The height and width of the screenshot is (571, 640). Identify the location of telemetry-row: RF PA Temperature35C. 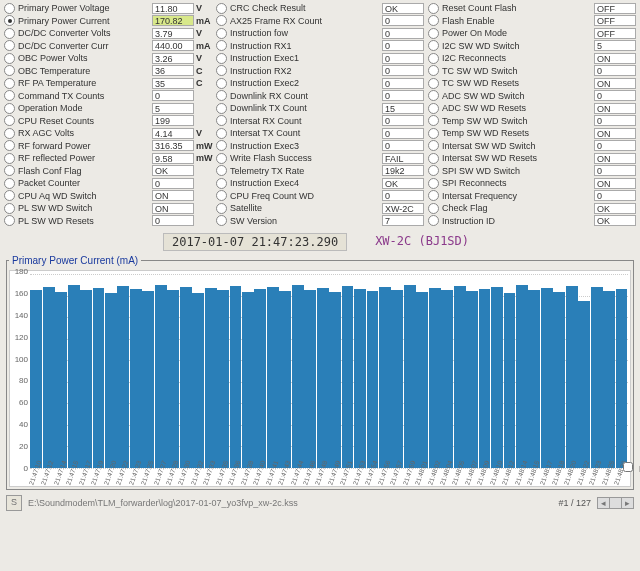
(108, 84).